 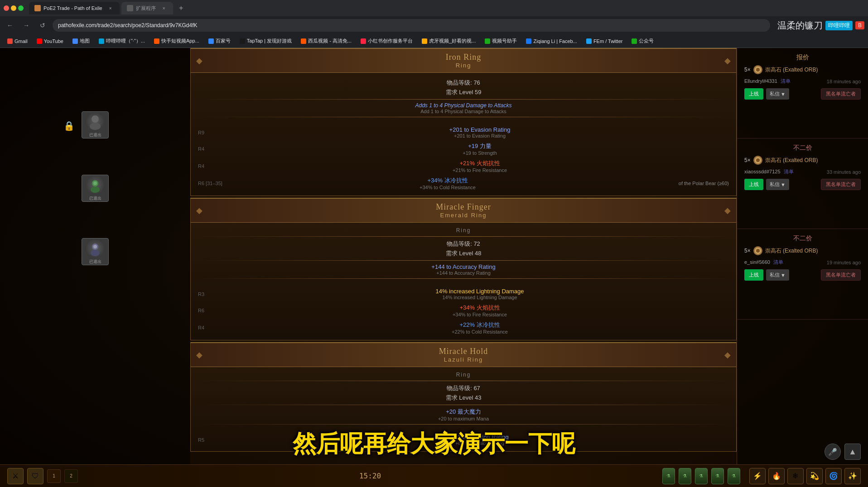 I want to click on blacklist-button-1: 黑名单流亡者, so click(x=841, y=94).